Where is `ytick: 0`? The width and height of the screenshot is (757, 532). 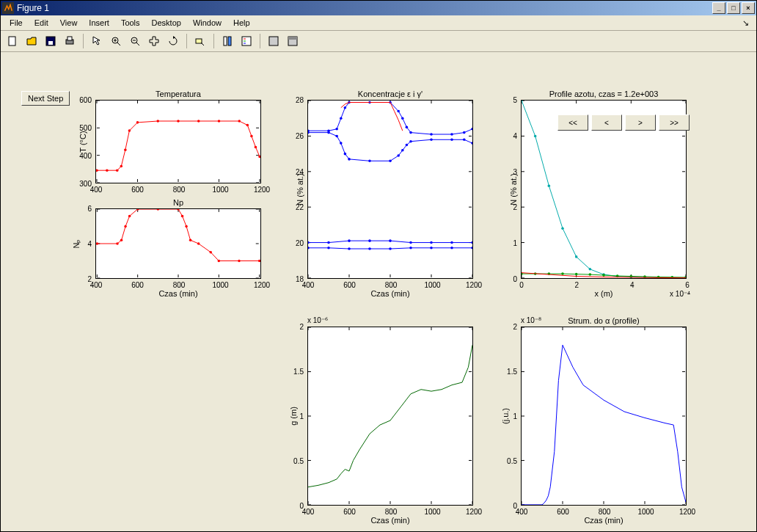
ytick: 0 is located at coordinates (515, 506).